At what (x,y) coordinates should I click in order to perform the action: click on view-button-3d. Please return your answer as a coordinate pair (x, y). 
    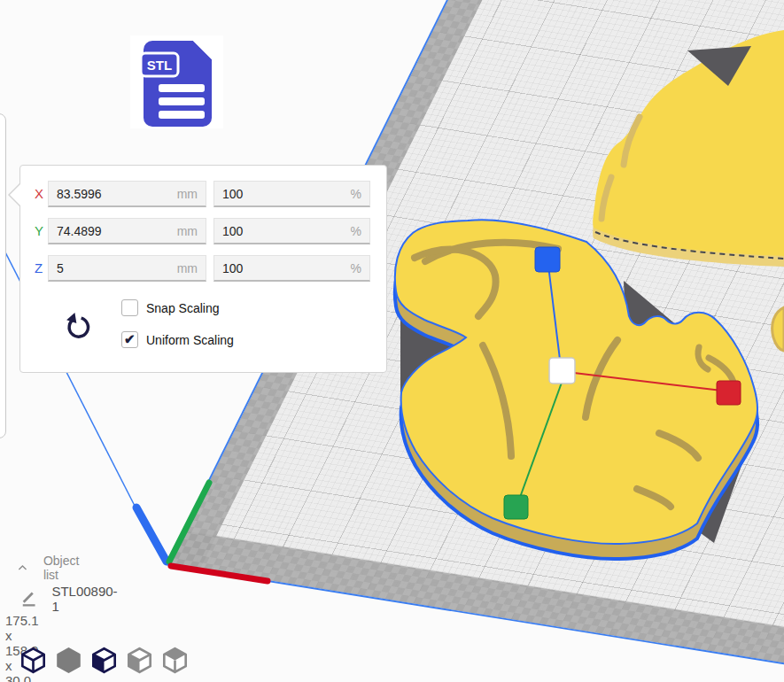
    Looking at the image, I should click on (34, 661).